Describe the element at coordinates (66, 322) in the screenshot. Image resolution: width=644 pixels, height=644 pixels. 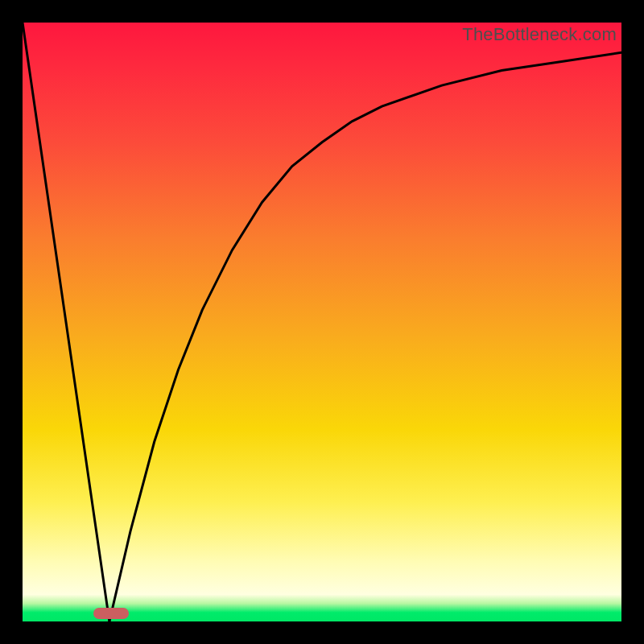
I see `left-line-path` at that location.